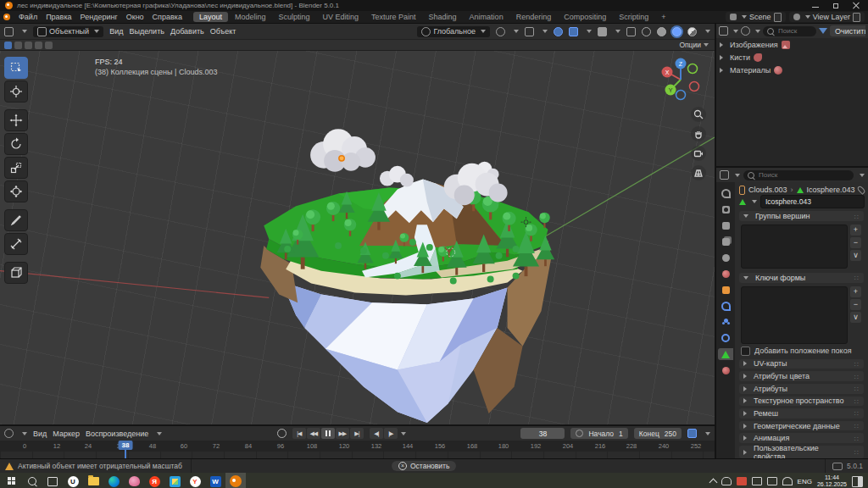 This screenshot has height=488, width=868. What do you see at coordinates (787, 481) in the screenshot?
I see `volume-icon` at bounding box center [787, 481].